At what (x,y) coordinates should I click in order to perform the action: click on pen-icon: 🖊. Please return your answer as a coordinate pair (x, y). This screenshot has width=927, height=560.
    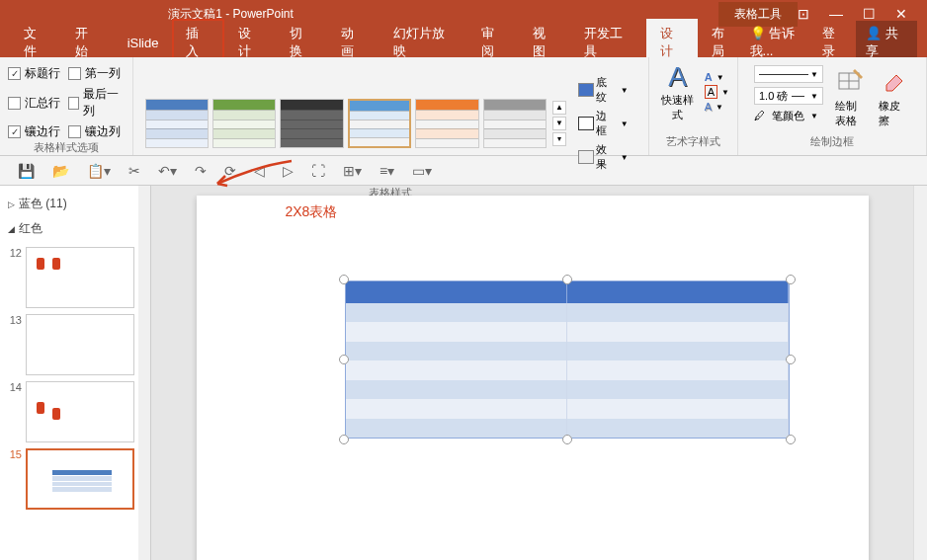
    Looking at the image, I should click on (761, 117).